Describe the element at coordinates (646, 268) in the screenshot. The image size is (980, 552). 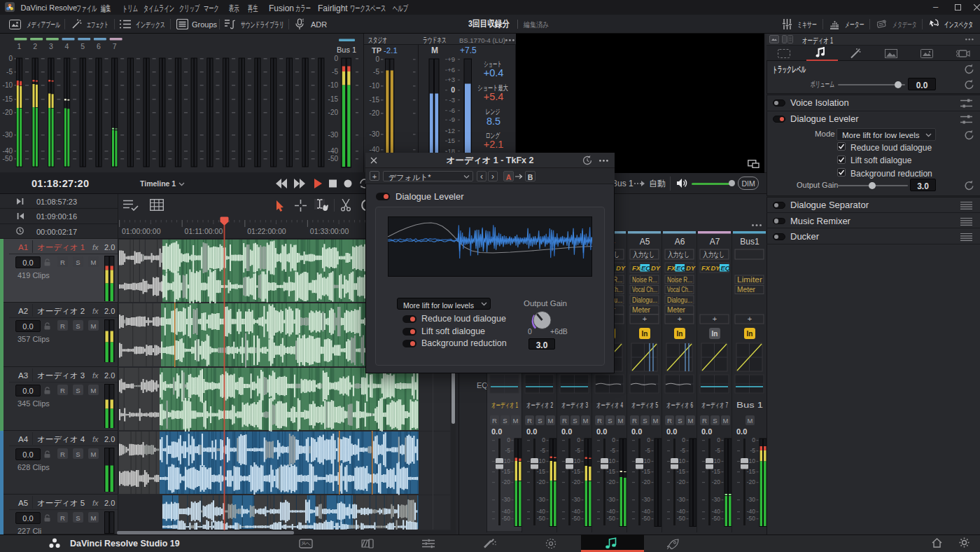
I see `svg-text: EQ` at that location.